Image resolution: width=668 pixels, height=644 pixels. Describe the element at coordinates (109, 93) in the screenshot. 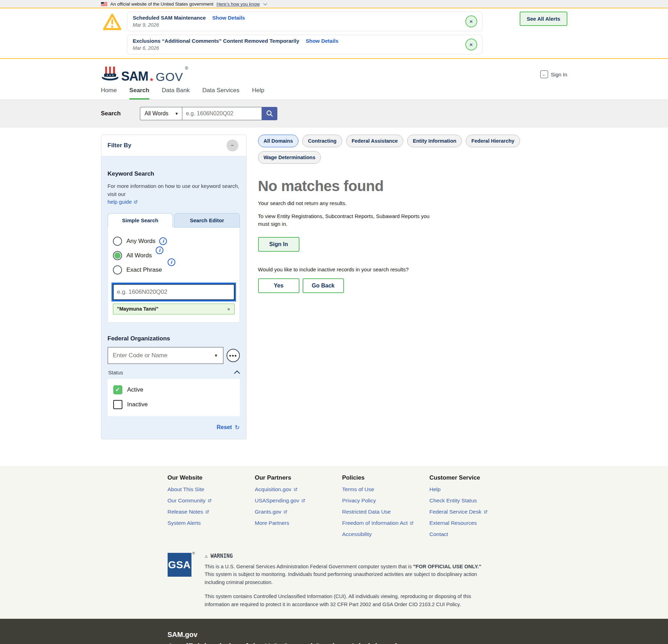

I see `nav-item-home: Home` at that location.